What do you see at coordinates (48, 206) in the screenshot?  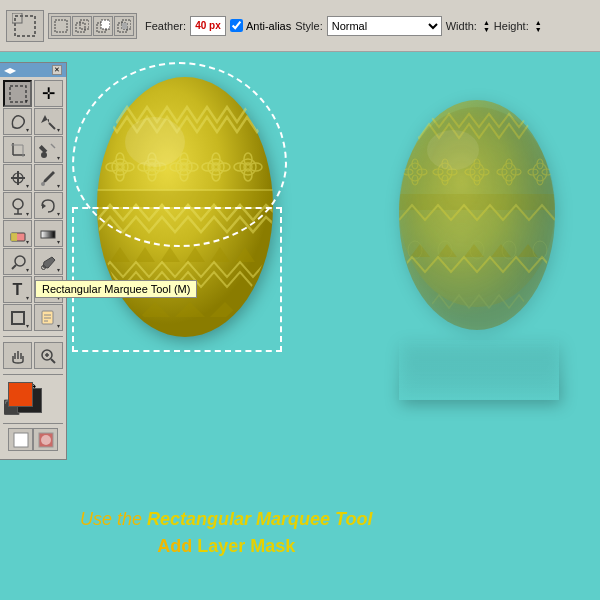 I see `history-brush-btn: ▾` at bounding box center [48, 206].